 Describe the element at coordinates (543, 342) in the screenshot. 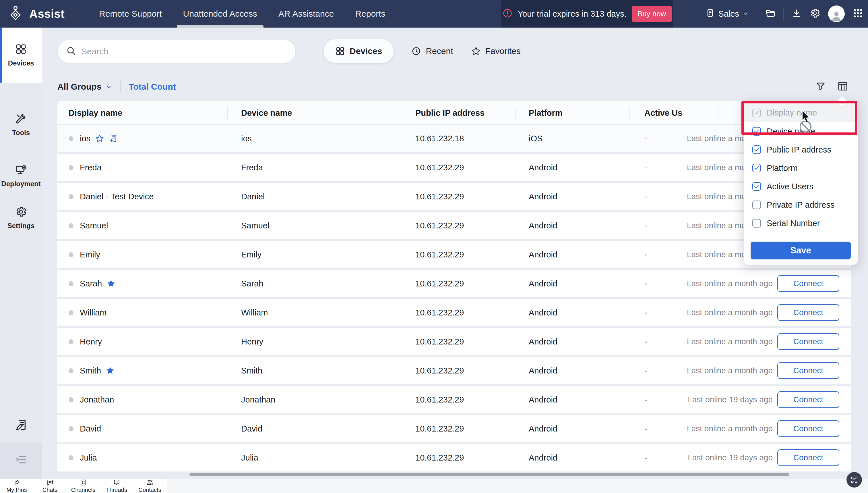

I see `platform-cell: Android` at that location.